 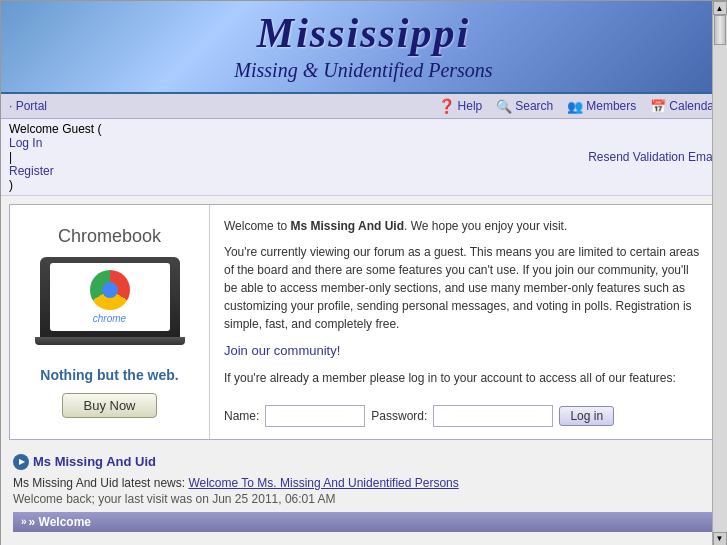 What do you see at coordinates (460, 106) in the screenshot?
I see `help-link: ❓ Help` at bounding box center [460, 106].